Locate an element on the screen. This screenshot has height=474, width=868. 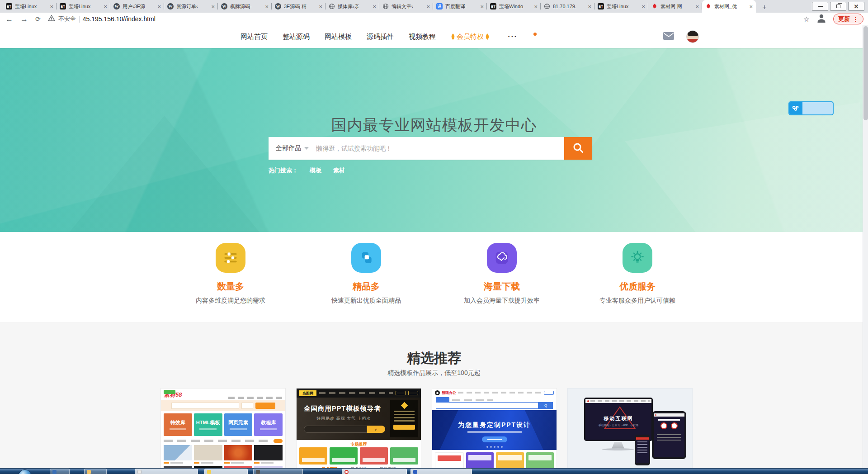
tab-edit-article: 编辑文章‹× is located at coordinates (406, 6).